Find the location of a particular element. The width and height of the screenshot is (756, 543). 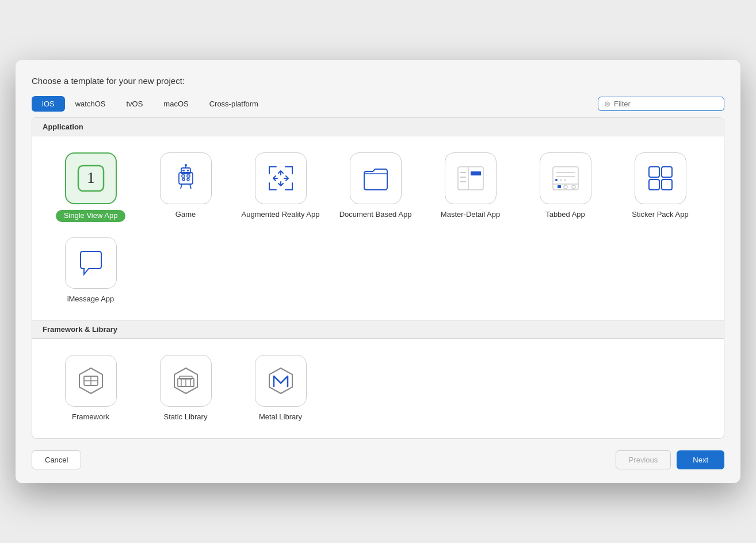

svg-text: 1 is located at coordinates (91, 177).